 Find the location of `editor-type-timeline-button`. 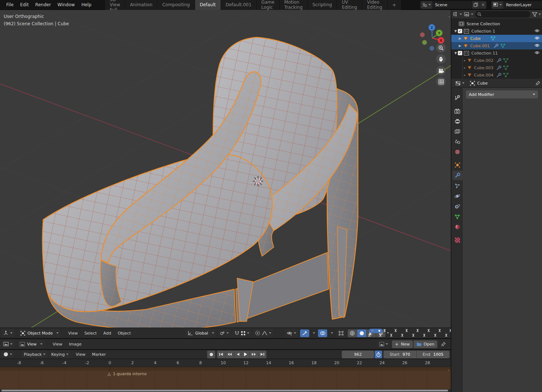

editor-type-timeline-button is located at coordinates (8, 354).